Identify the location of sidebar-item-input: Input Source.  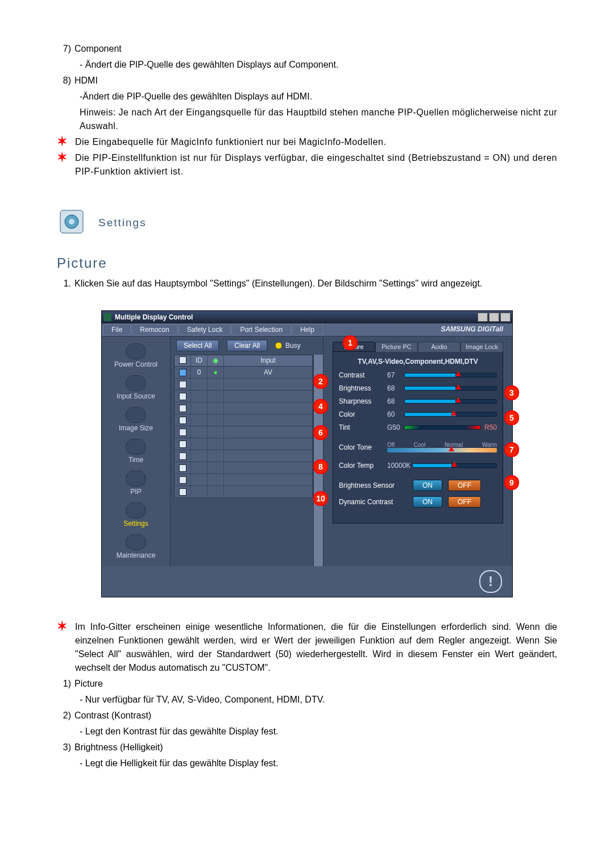
(136, 388).